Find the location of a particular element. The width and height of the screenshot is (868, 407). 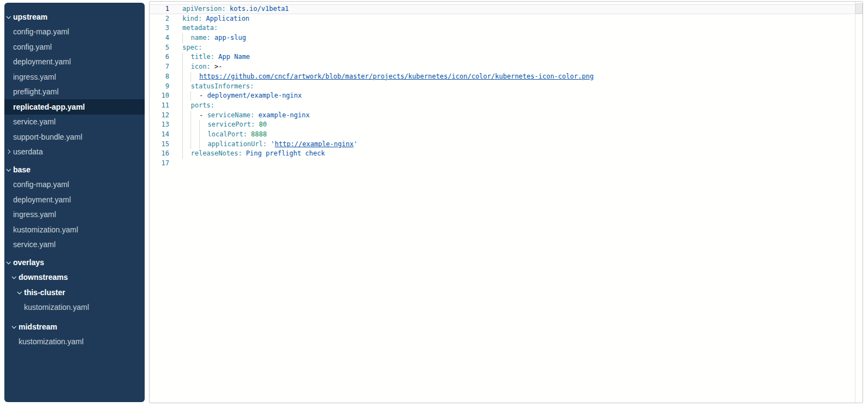

code-line: 11 ports: is located at coordinates (506, 106).